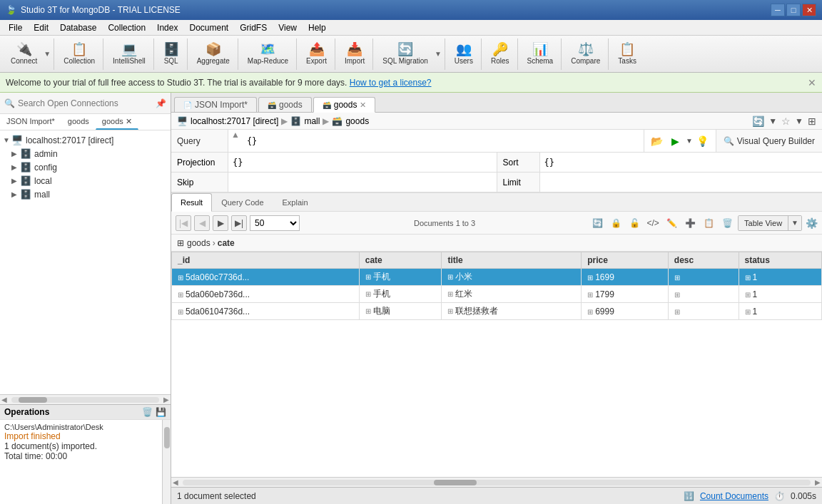 The height and width of the screenshot is (504, 822). Describe the element at coordinates (220, 223) in the screenshot. I see `nav-next-button: ▶` at that location.